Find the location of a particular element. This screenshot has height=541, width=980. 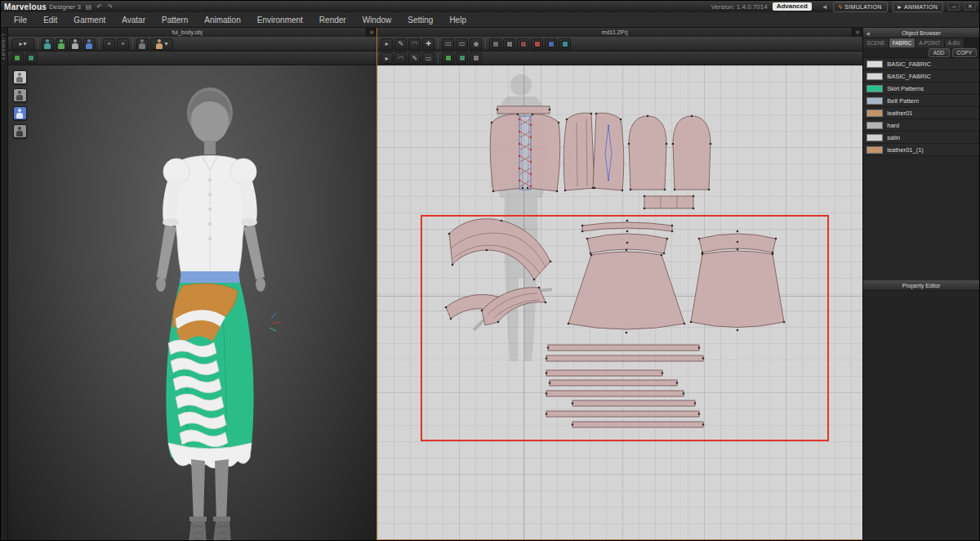

menu-edit: Edit is located at coordinates (51, 20).